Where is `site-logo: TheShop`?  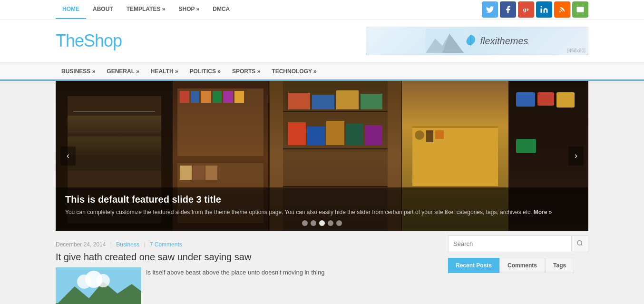 site-logo: TheShop is located at coordinates (88, 41).